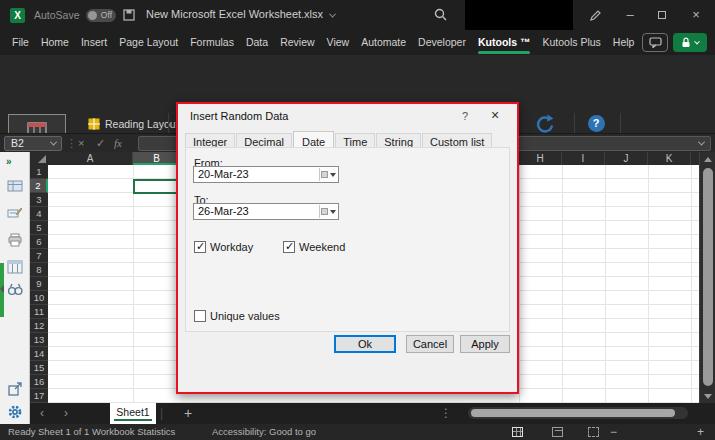 This screenshot has width=715, height=440. What do you see at coordinates (446, 414) in the screenshot?
I see `scrollbar-resize-handle: ⋮` at bounding box center [446, 414].